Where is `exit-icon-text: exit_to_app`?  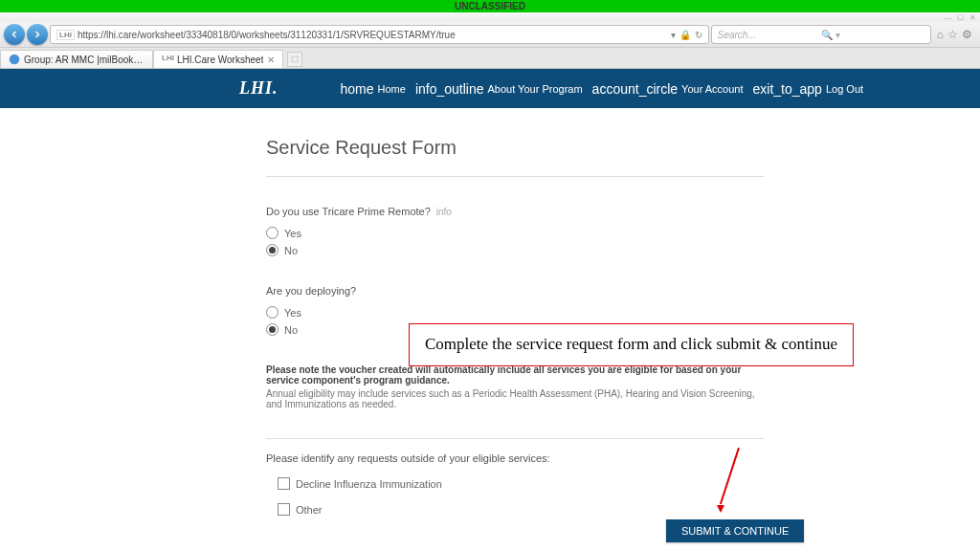 exit-icon-text: exit_to_app is located at coordinates (788, 89).